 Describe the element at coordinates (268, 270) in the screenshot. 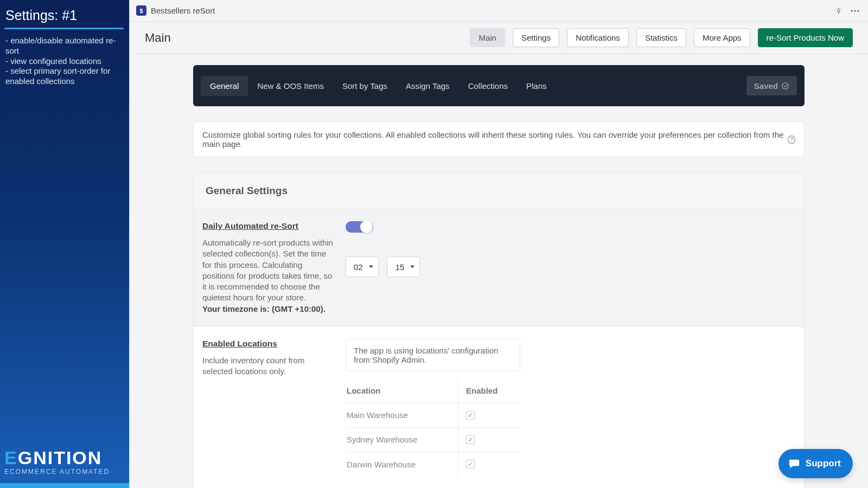

I see `daily-desc: Automatically re-sort products within se…` at that location.